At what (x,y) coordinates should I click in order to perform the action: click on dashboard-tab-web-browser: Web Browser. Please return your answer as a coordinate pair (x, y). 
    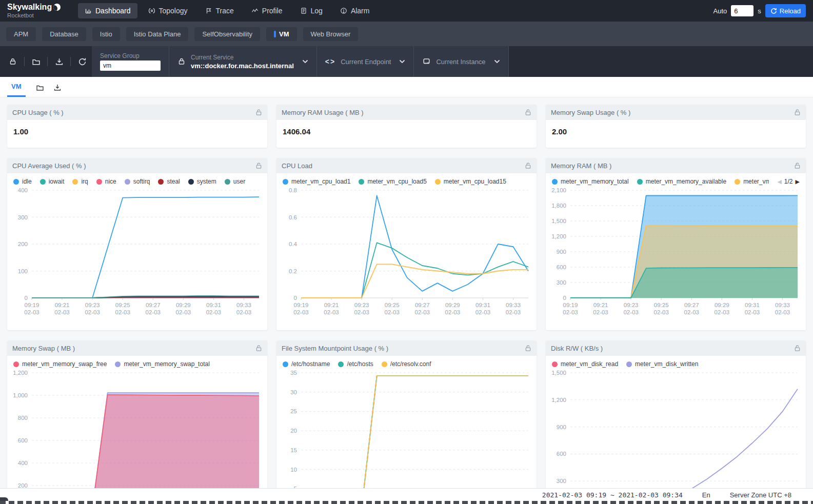
    Looking at the image, I should click on (331, 34).